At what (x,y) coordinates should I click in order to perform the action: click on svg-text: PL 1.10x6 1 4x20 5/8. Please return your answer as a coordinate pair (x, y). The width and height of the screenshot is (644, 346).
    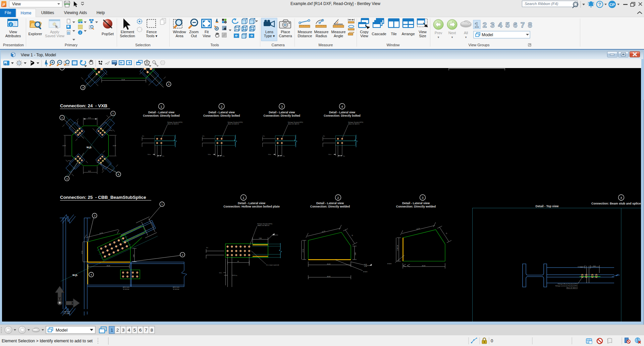
    Looking at the image, I should click on (273, 265).